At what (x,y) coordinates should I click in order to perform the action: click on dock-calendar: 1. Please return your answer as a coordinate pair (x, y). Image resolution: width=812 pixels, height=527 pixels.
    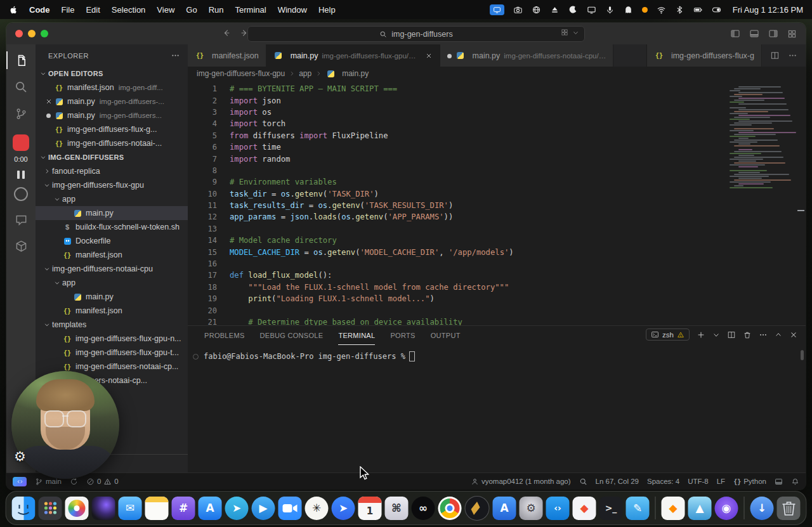
    Looking at the image, I should click on (370, 509).